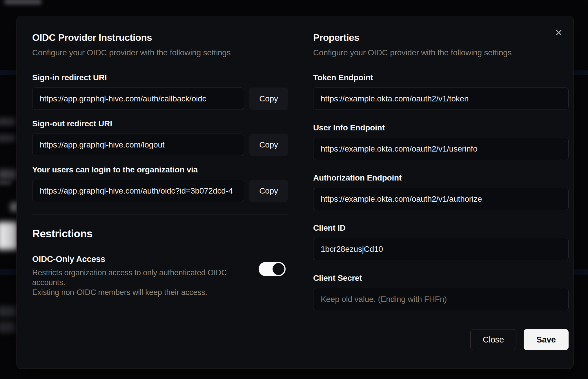 The height and width of the screenshot is (379, 588). What do you see at coordinates (138, 145) in the screenshot?
I see `sign-out-redirect-uri-input` at bounding box center [138, 145].